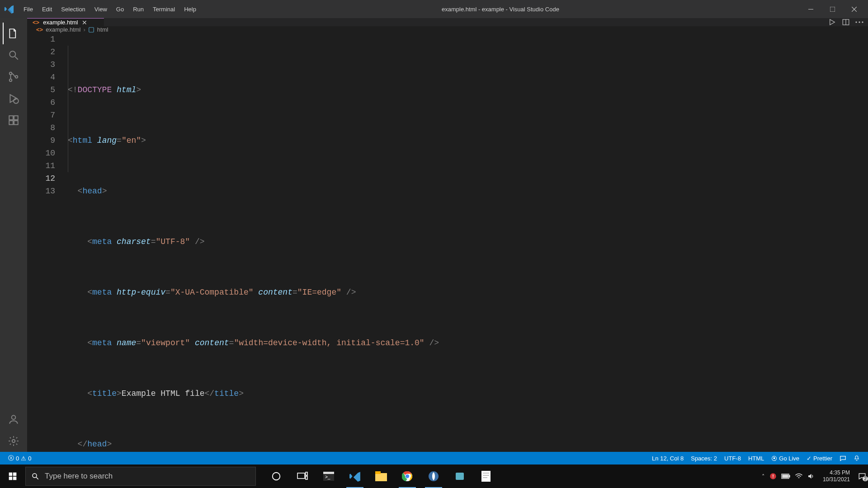 This screenshot has height=488, width=868. What do you see at coordinates (862, 476) in the screenshot?
I see `action-center-icon: 2` at bounding box center [862, 476].